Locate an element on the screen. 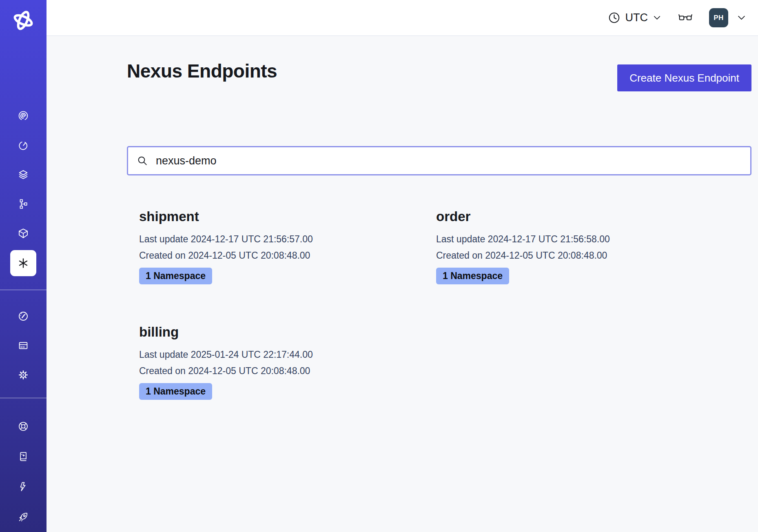  flowchart-icon is located at coordinates (23, 204).